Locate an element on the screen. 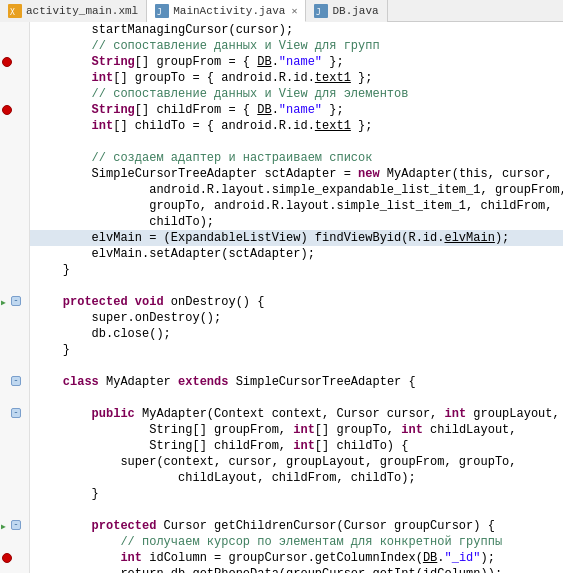  token: [] childTo) { is located at coordinates (362, 446).